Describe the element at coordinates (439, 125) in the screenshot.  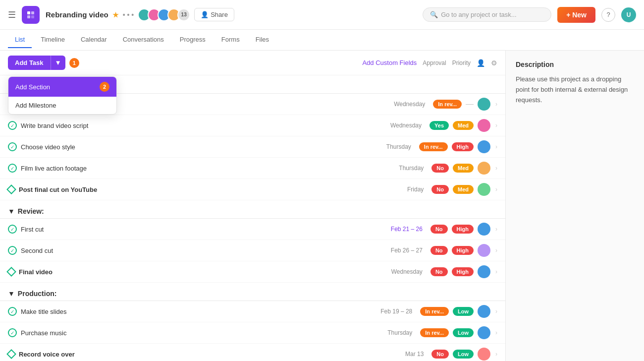
I see `approval-pill: Yes` at that location.